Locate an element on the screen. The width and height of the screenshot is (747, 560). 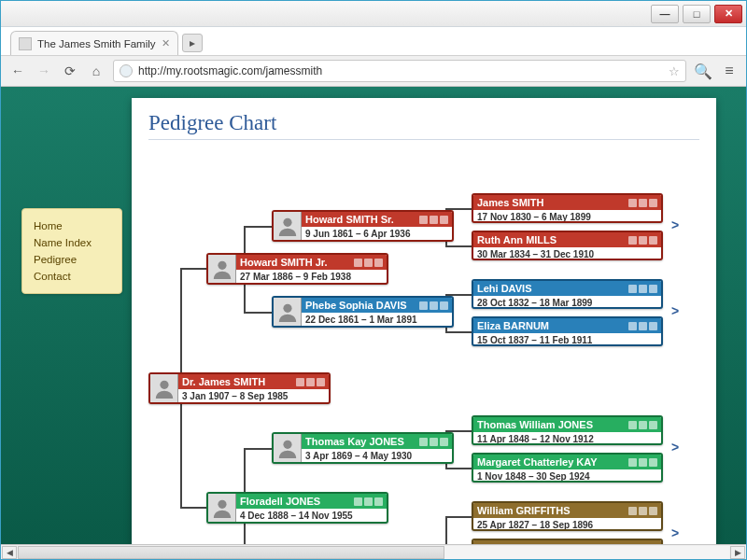
person-dates: 1 Nov 1848 – 30 Sep 1924 is located at coordinates (568, 476).